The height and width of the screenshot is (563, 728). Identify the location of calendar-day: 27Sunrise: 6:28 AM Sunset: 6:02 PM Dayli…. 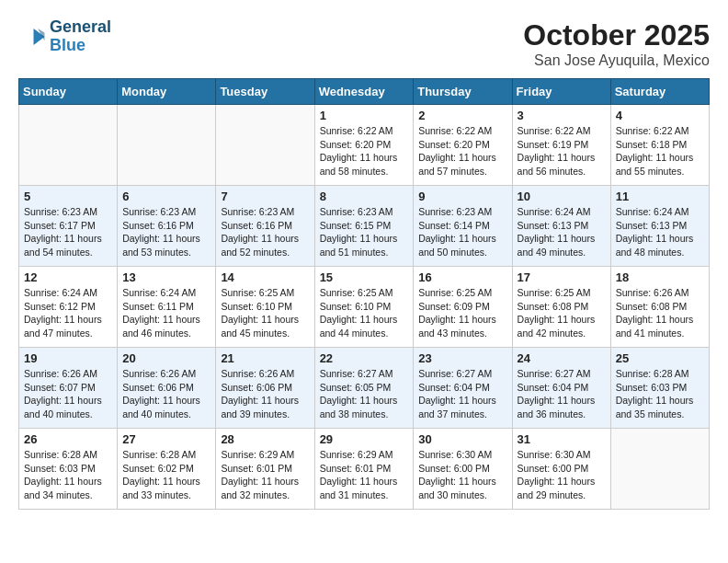
(167, 469).